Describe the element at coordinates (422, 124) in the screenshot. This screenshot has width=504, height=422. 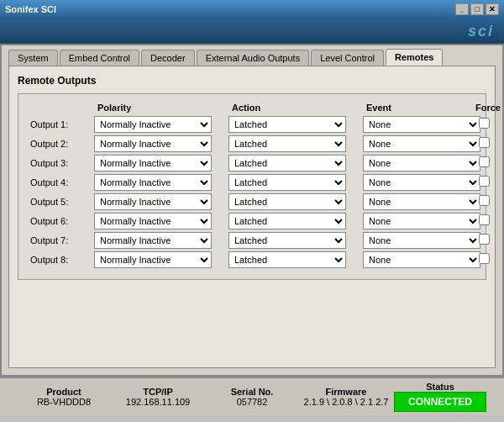
I see `event-select-1: NoneAudio SilenceAudio Present` at that location.